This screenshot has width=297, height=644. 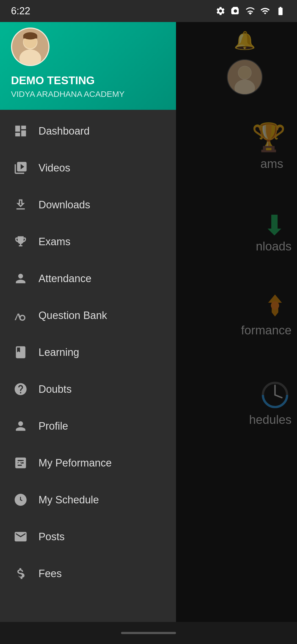 What do you see at coordinates (30, 47) in the screenshot?
I see `drawer-avatar` at bounding box center [30, 47].